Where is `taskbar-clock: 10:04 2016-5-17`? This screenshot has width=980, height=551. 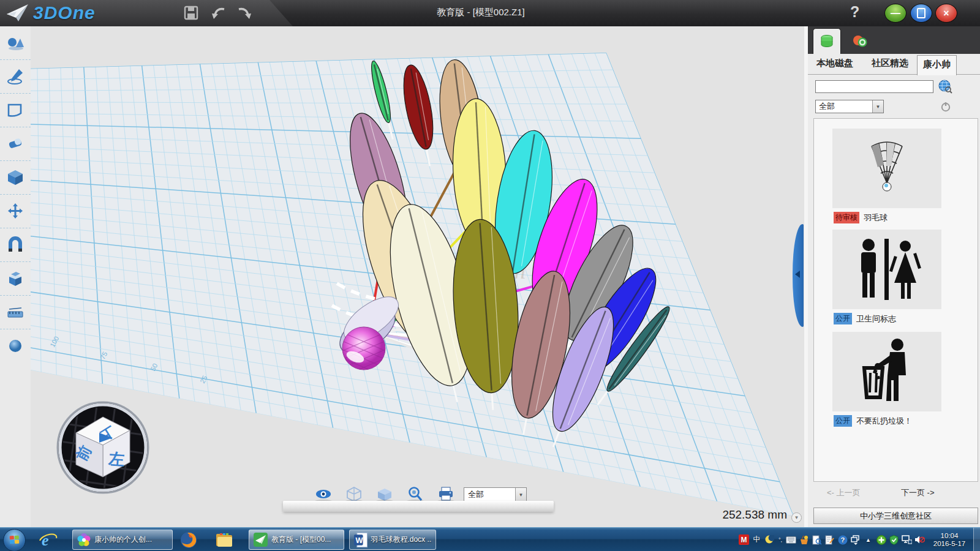 taskbar-clock: 10:04 2016-5-17 is located at coordinates (949, 540).